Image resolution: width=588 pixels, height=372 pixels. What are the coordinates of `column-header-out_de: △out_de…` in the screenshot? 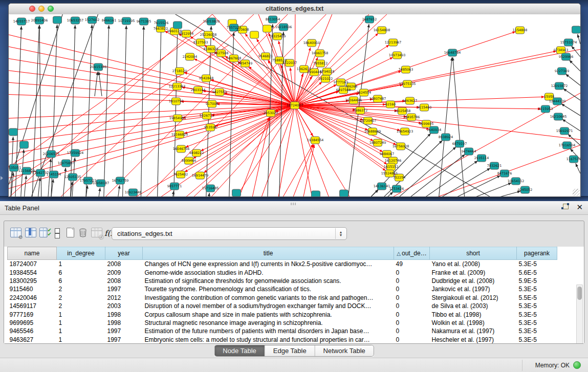 It's located at (412, 254).